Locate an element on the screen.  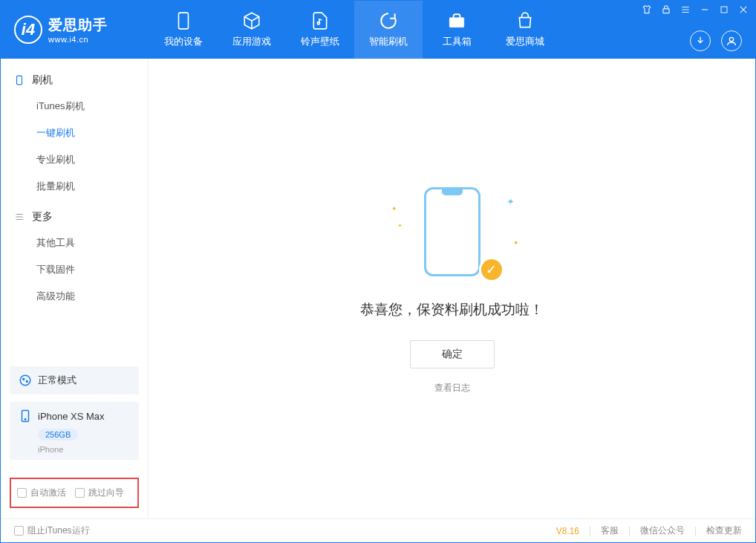
device-icon is located at coordinates (19, 80).